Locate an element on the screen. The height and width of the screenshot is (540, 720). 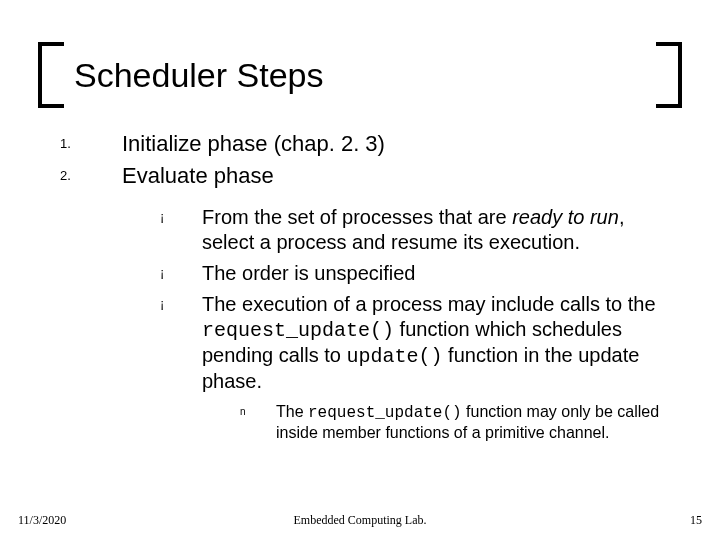
bracket-left-icon is located at coordinates (51, 75).